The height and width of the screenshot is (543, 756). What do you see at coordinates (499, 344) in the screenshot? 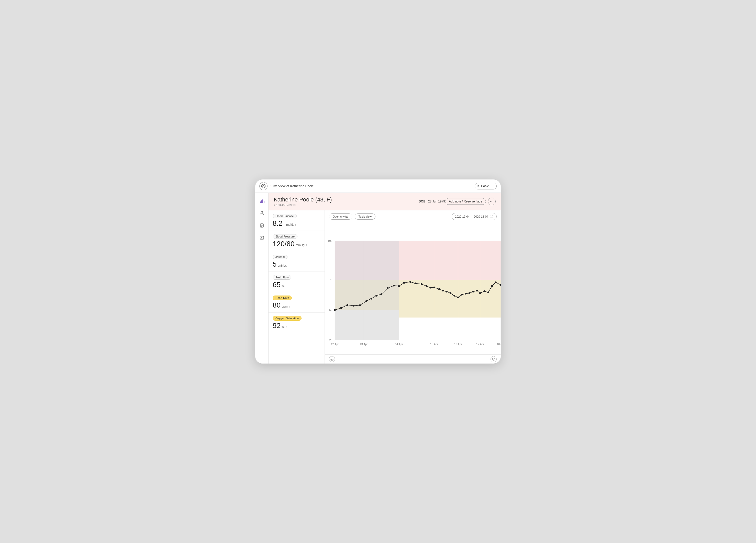
I see `svg-text: 18 Apr` at bounding box center [499, 344].